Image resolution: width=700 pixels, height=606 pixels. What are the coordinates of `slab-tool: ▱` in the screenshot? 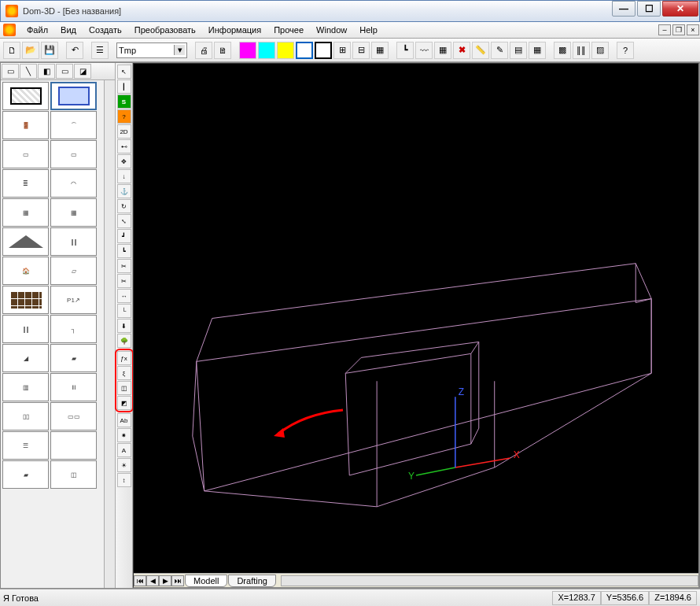 It's located at (74, 271).